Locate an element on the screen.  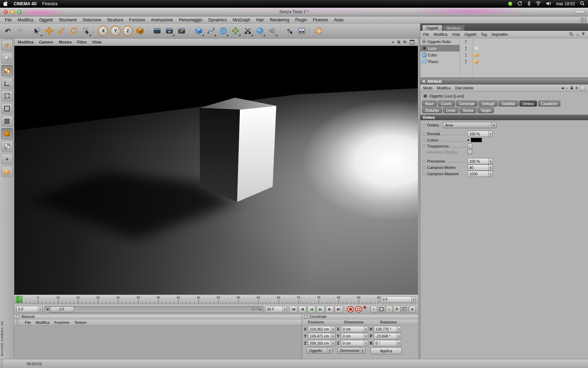
min-samples-field: 80 ▲▼ is located at coordinates (480, 168).